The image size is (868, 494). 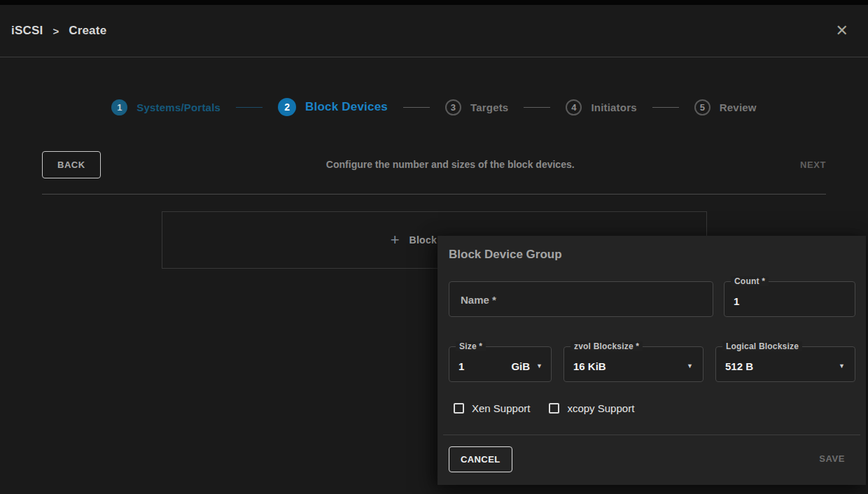 What do you see at coordinates (521, 365) in the screenshot?
I see `size-unit-value: GiB` at bounding box center [521, 365].